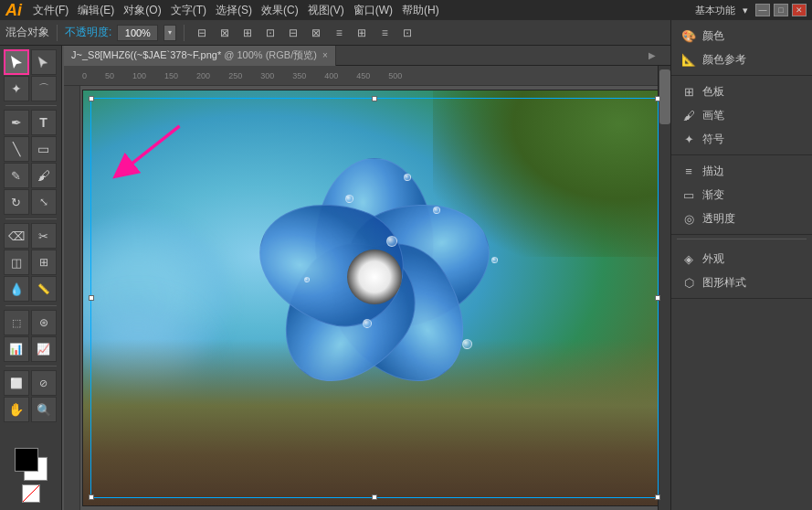 Image resolution: width=812 pixels, height=510 pixels. I want to click on opacity-dropdown-arrow: ▾, so click(170, 33).